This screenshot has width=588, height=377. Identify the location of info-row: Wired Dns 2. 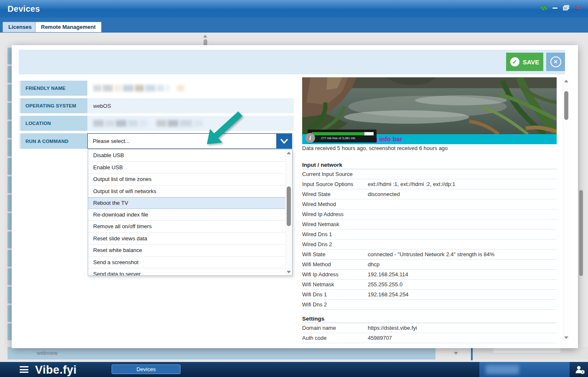
(430, 245).